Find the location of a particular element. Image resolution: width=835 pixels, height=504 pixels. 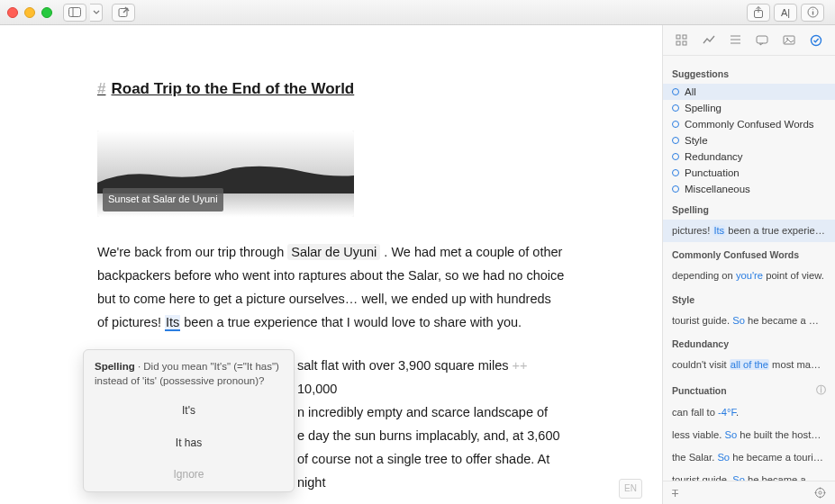

filter-all: All is located at coordinates (749, 92).